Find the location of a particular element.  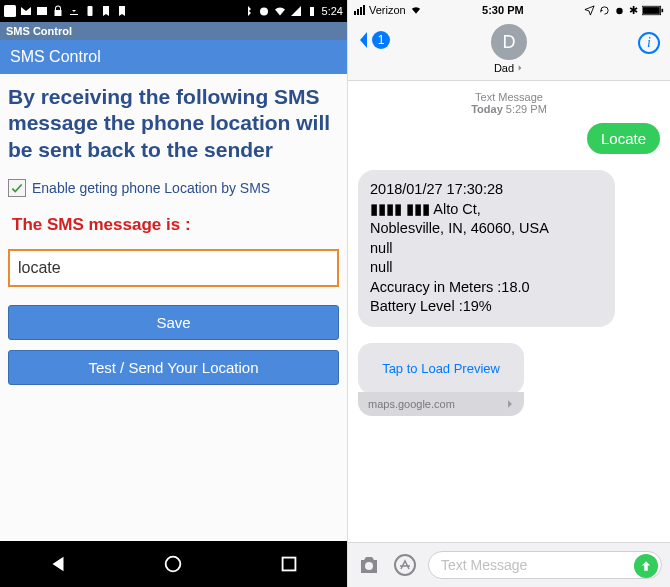

link-domain-row: maps.google.com is located at coordinates (441, 404).